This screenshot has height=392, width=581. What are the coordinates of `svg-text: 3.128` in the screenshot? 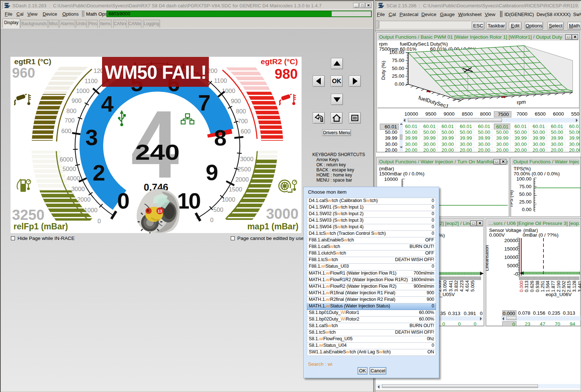 It's located at (574, 287).